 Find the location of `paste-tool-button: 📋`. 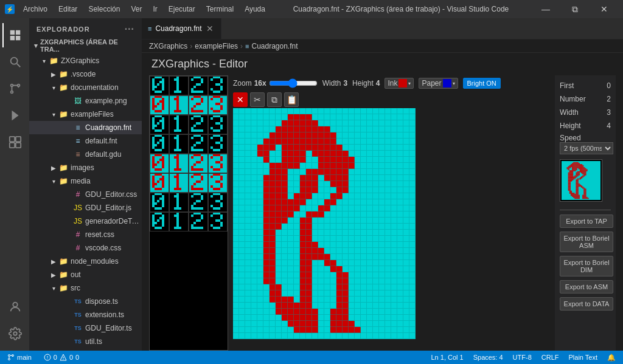

paste-tool-button: 📋 is located at coordinates (291, 100).